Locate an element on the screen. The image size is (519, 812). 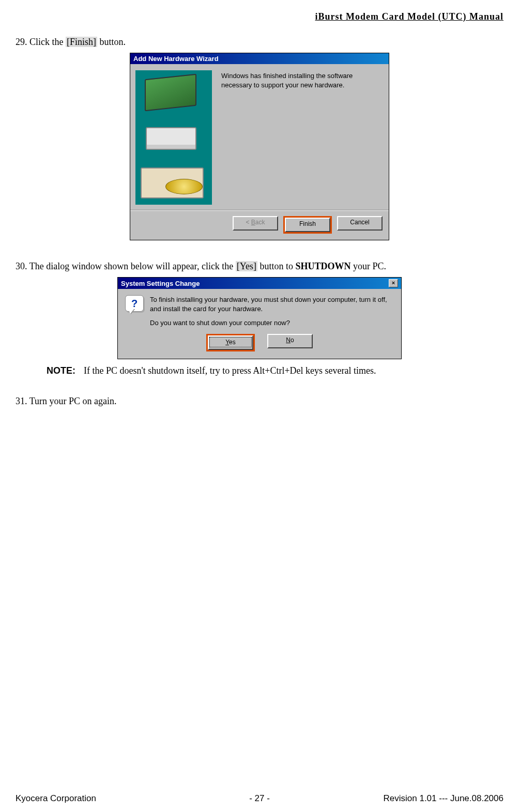
no-mnemonic: N is located at coordinates (288, 340).